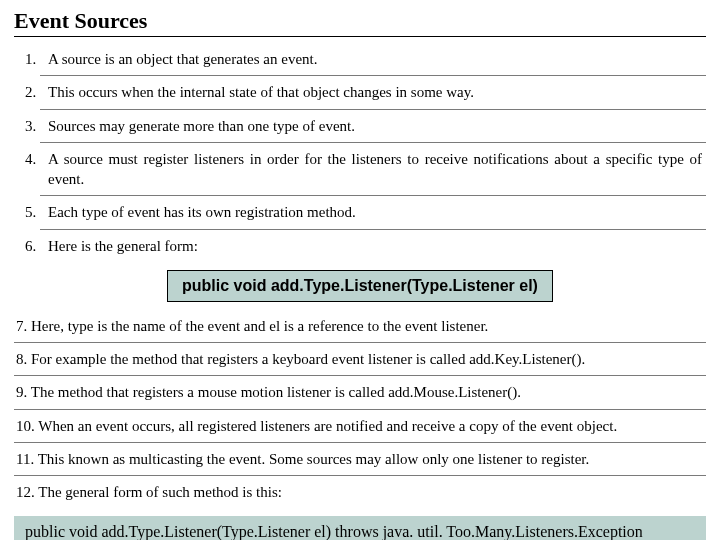 This screenshot has width=720, height=540. Describe the element at coordinates (373, 92) in the screenshot. I see `list-item: This occurs when the internal state of t…` at that location.